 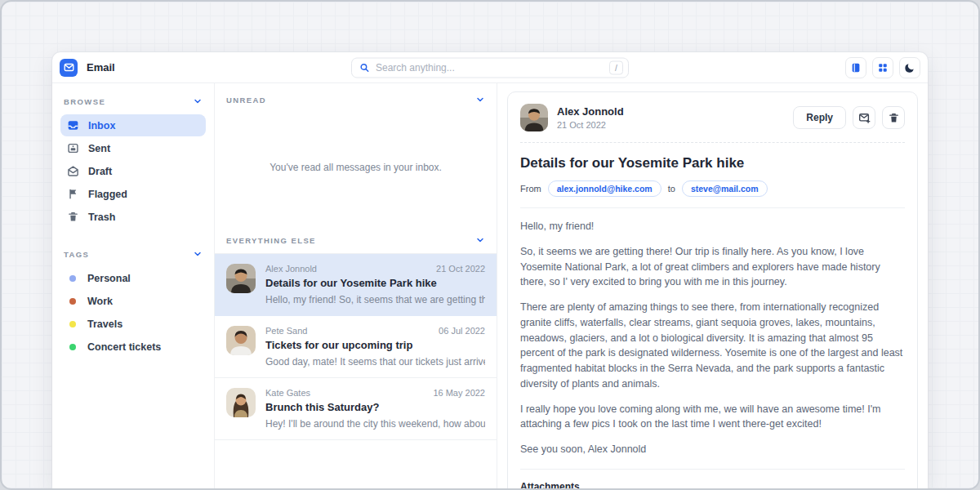 I want to click on unread-label: UNREAD, so click(x=247, y=100).